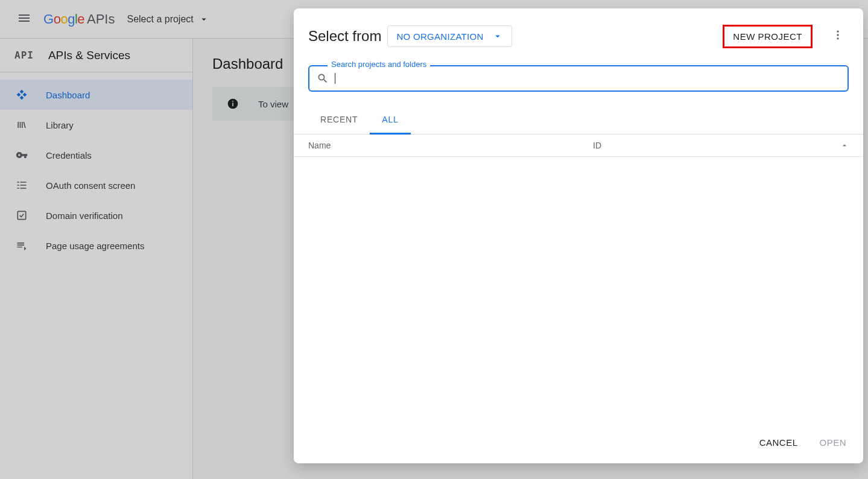  I want to click on organization-dropdown: NO ORGANIZATION, so click(449, 36).